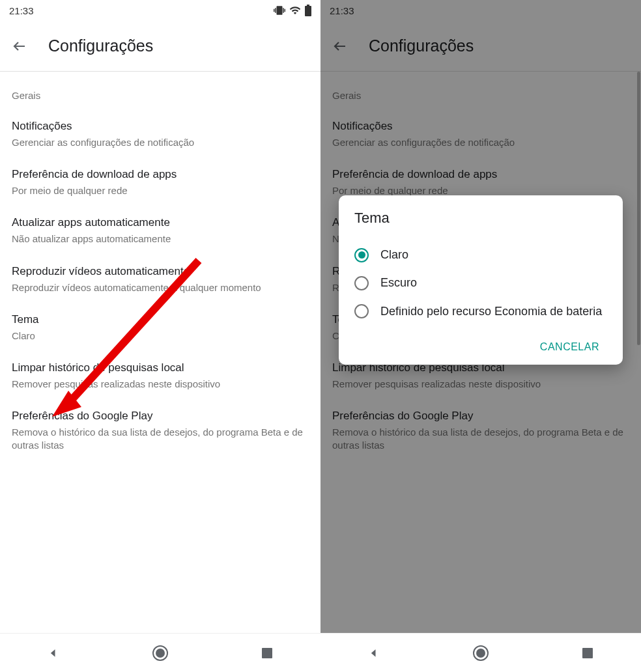  I want to click on setting-subtitle: Não atualizar apps automaticamente, so click(160, 239).